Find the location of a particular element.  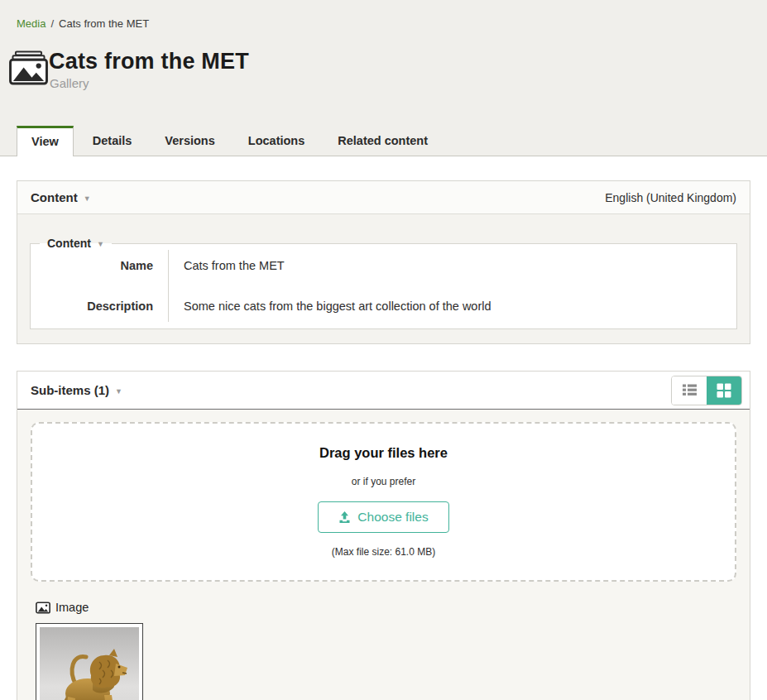

field-value-description: Some nice cats from the biggest art coll… is located at coordinates (452, 301).